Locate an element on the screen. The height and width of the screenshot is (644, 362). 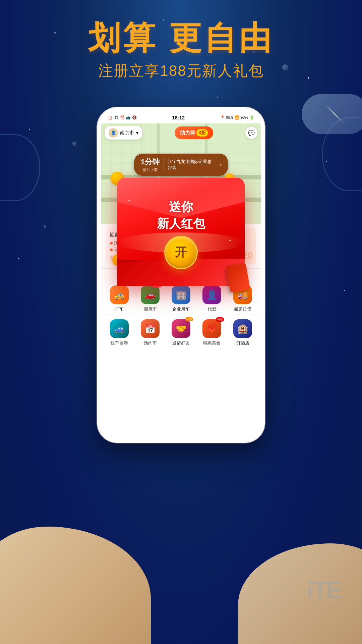
invite-badge: +20 is located at coordinates (189, 319).